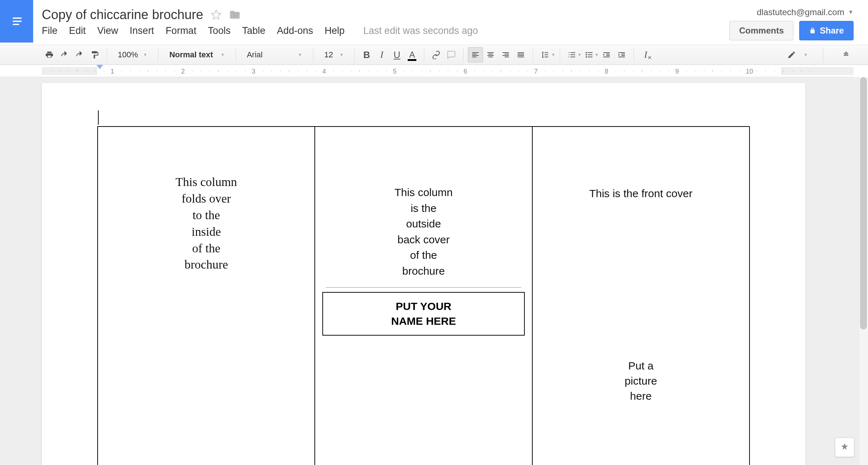 The width and height of the screenshot is (868, 465). Describe the element at coordinates (98, 118) in the screenshot. I see `text-cursor` at that location.